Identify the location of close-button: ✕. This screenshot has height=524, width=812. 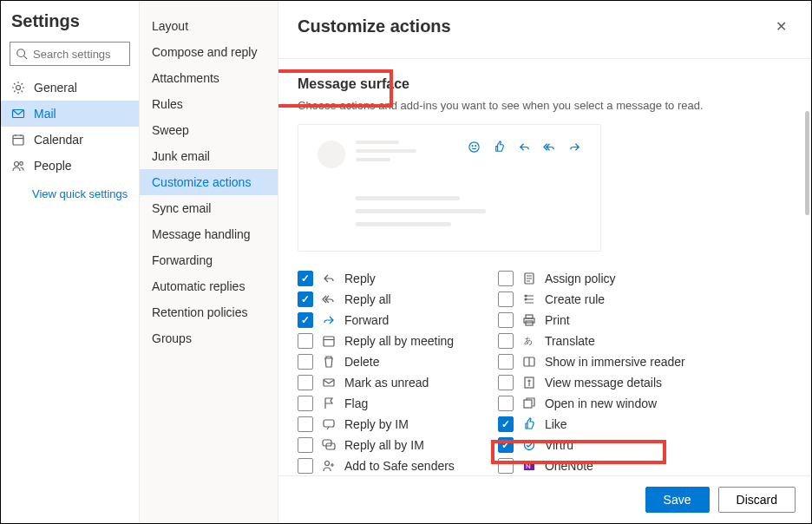
(781, 26).